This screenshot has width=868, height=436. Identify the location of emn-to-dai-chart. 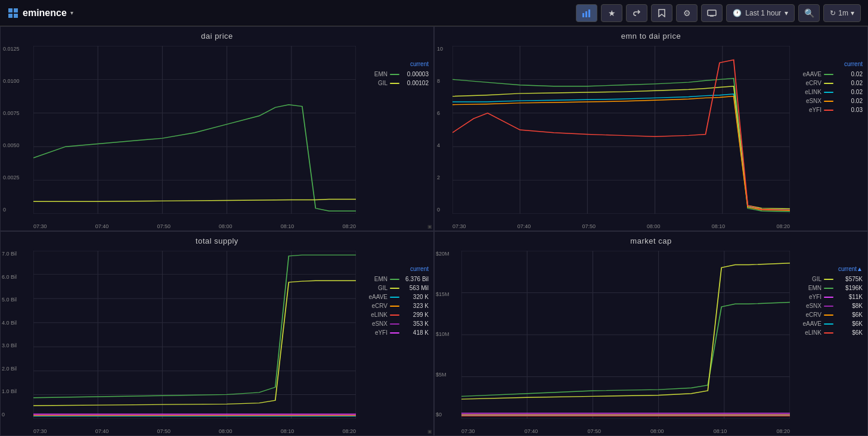
(621, 130).